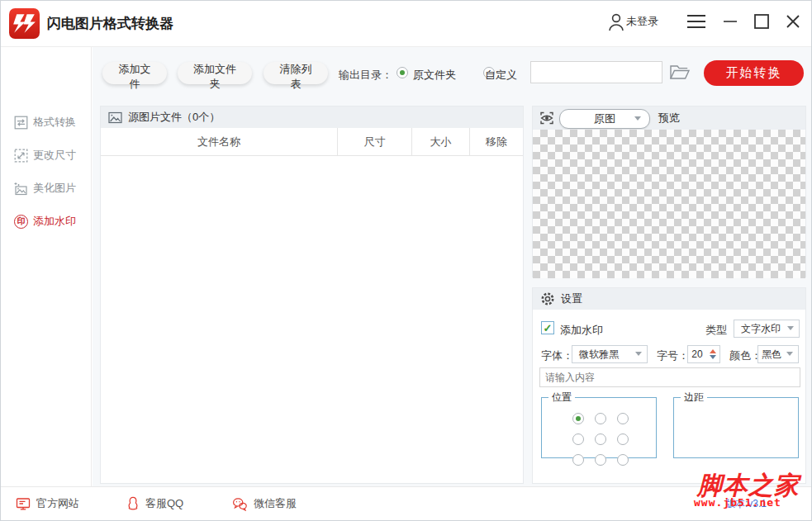 The height and width of the screenshot is (521, 812). I want to click on app-title: 闪电图片格式转换器, so click(111, 23).